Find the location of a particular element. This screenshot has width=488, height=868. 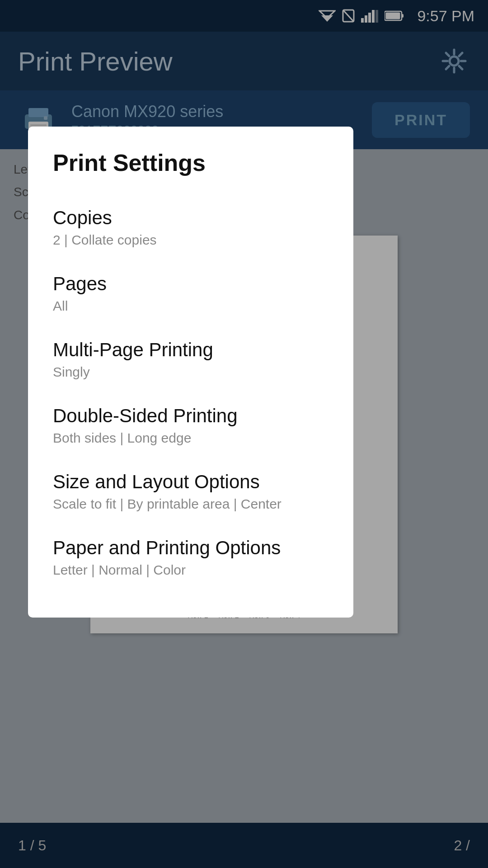

setting-doublesided: Double-Sided Printing Both sides | Long … is located at coordinates (191, 425).